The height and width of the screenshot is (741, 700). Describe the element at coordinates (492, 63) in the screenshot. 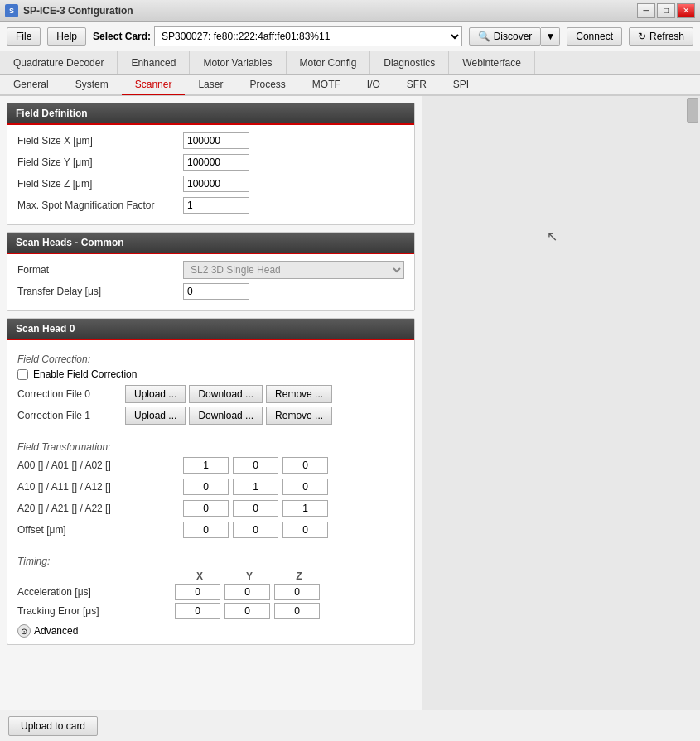

I see `nav-item-webinterface: Webinterface` at that location.